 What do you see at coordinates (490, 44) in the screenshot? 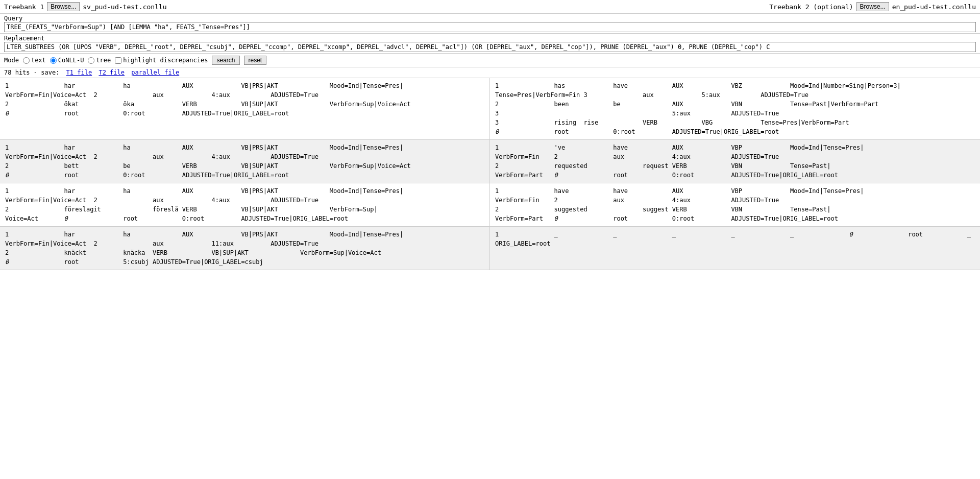
I see `replacement-section: Replacement` at bounding box center [490, 44].